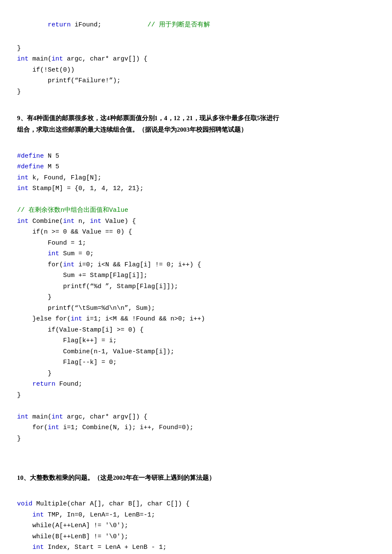 This screenshot has width=392, height=554. Describe the element at coordinates (196, 59) in the screenshot. I see `code-line-main1: int main(int argc, char* argv[]) {` at that location.